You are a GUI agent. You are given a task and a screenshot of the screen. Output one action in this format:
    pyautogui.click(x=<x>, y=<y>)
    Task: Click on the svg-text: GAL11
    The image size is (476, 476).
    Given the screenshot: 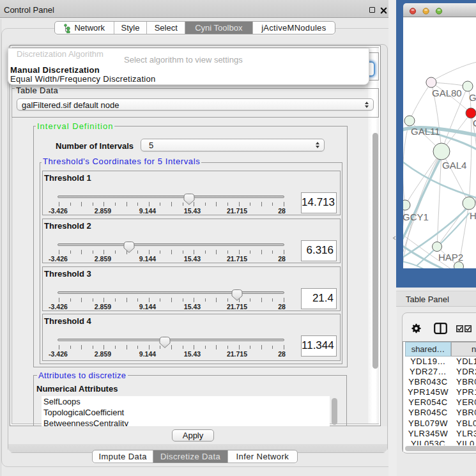 What is the action you would take?
    pyautogui.click(x=426, y=132)
    